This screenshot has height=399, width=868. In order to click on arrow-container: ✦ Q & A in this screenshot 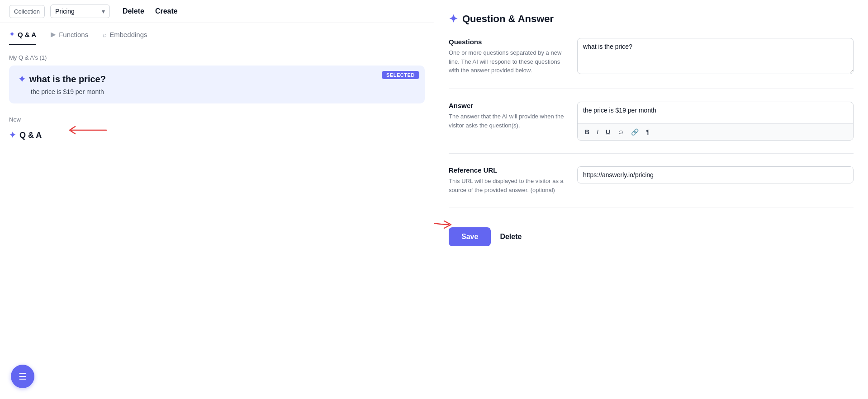, I will do `click(217, 135)`.